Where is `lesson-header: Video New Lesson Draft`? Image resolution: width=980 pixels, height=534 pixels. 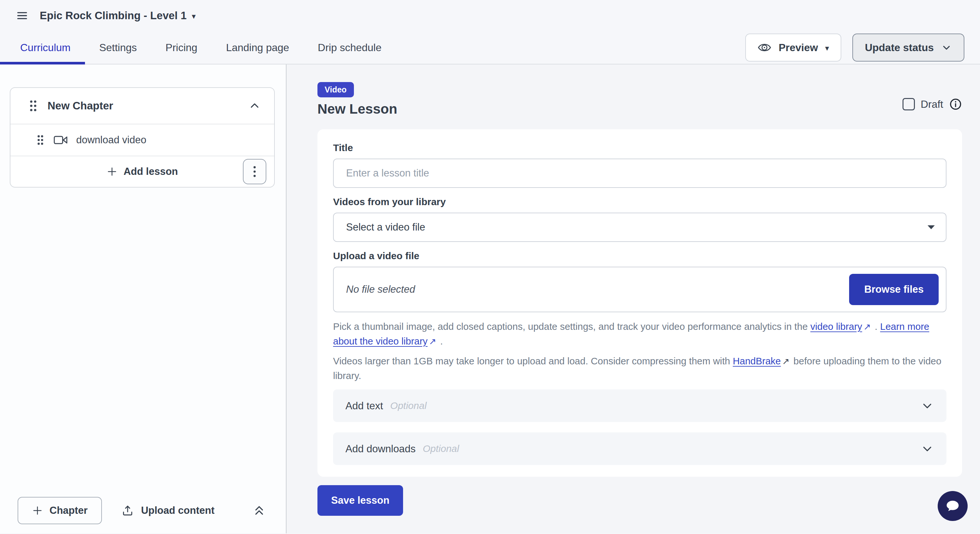
lesson-header: Video New Lesson Draft is located at coordinates (640, 100).